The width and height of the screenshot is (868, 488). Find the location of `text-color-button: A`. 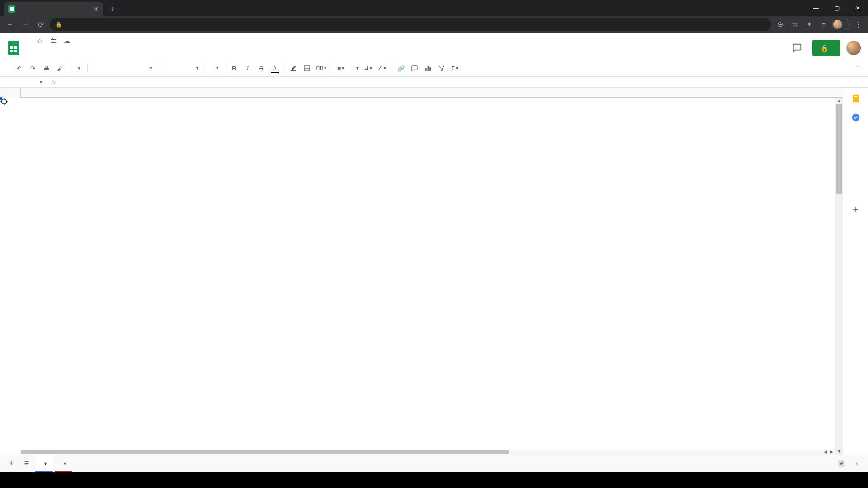

text-color-button: A is located at coordinates (275, 68).